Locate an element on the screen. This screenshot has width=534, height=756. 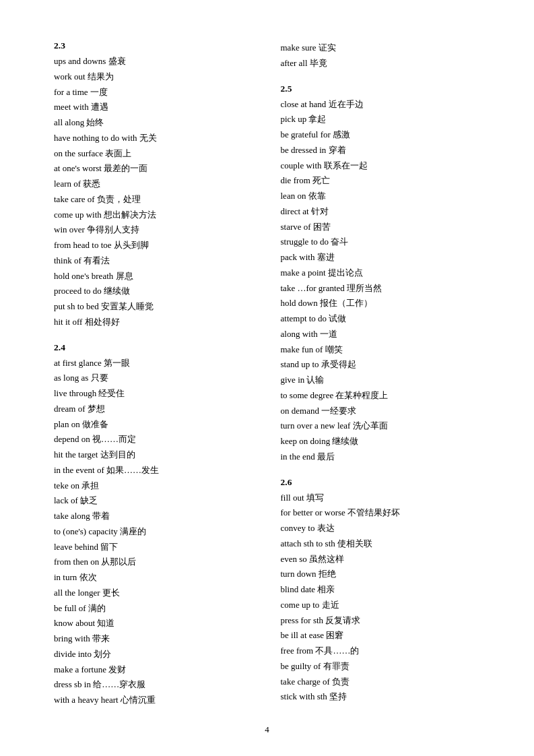
list-item: meet with 遭遇 is located at coordinates (154, 108).